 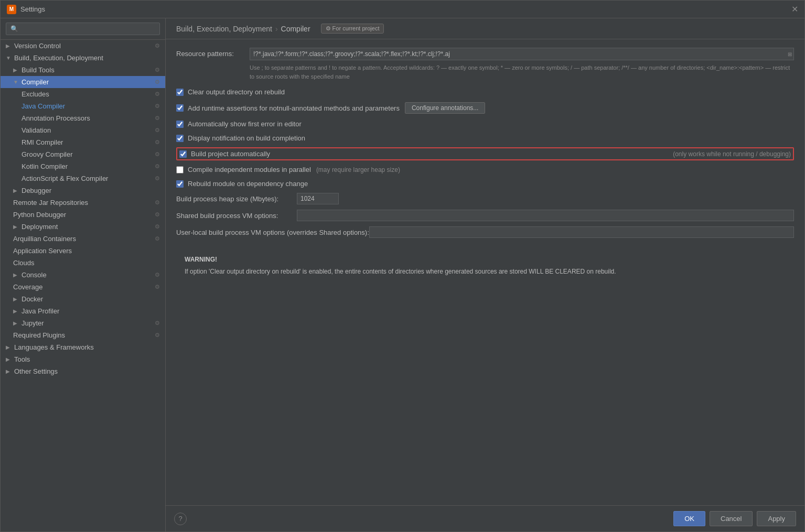 What do you see at coordinates (250, 170) in the screenshot?
I see `checkbox-compile-parallel-label: Compile independent modules in parallel` at bounding box center [250, 170].